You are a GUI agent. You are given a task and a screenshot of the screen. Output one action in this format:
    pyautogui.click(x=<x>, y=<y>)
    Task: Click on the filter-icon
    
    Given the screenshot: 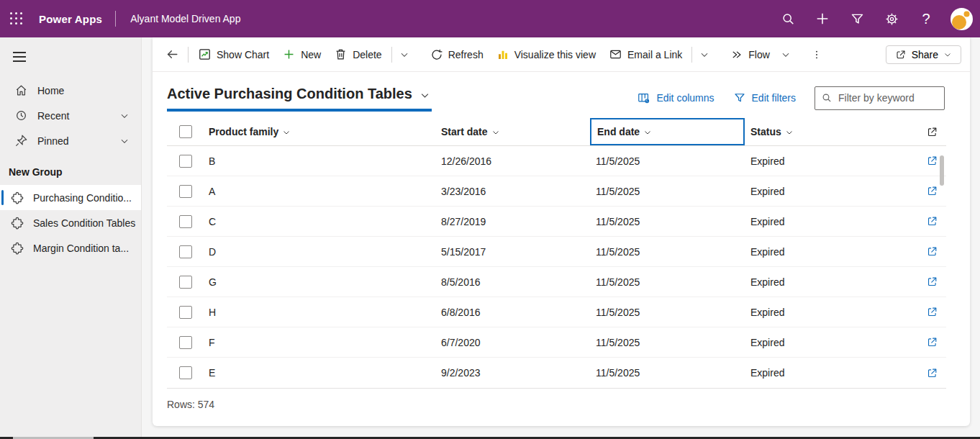 What is the action you would take?
    pyautogui.click(x=857, y=19)
    